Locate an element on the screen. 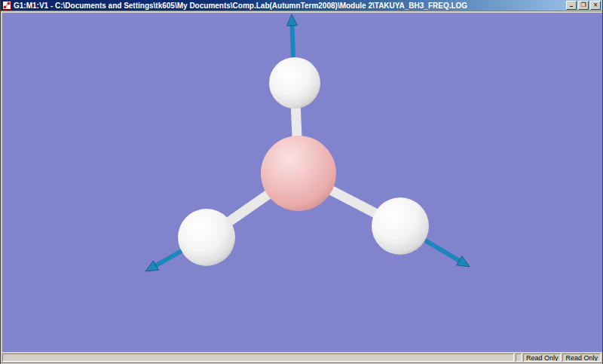  status-readonly-panel-1: Read Only is located at coordinates (543, 357).